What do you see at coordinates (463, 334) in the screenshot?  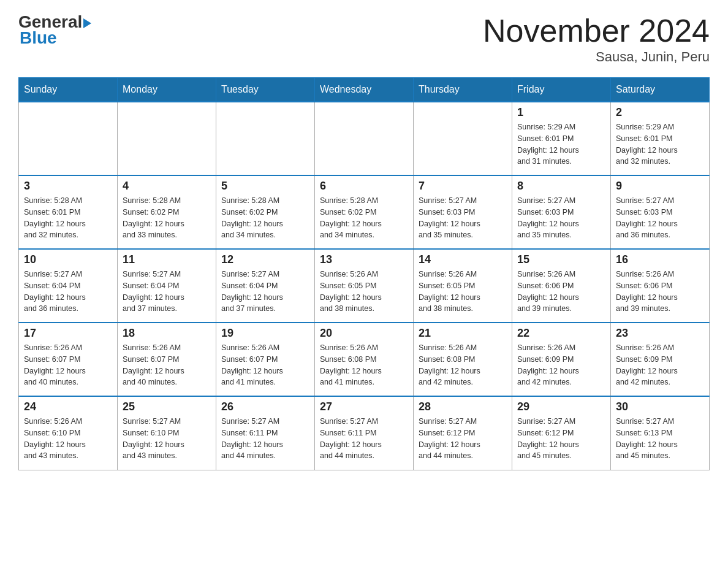 I see `day-number: 21` at bounding box center [463, 334].